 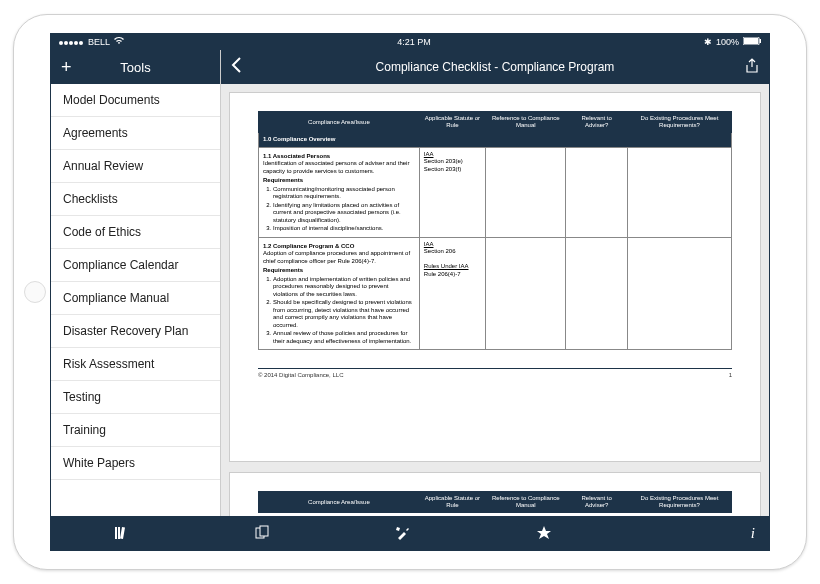 What do you see at coordinates (136, 67) in the screenshot?
I see `sidebar-header: + Tools` at bounding box center [136, 67].